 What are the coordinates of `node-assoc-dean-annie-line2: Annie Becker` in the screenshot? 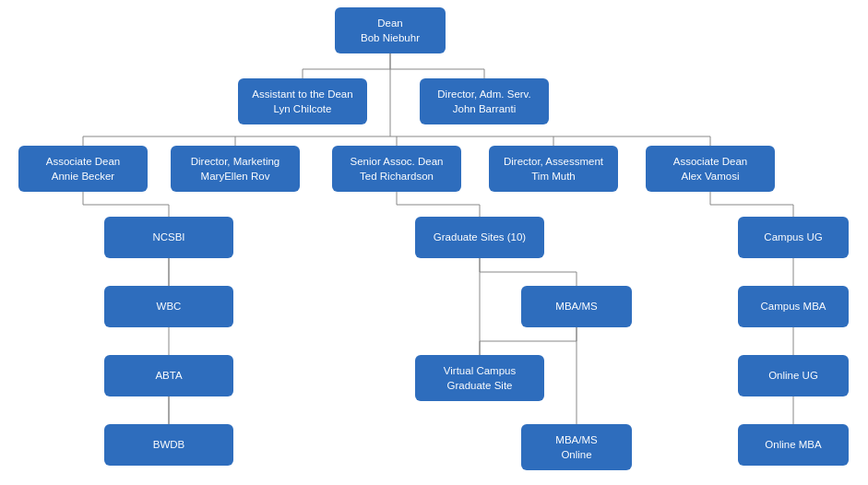 It's located at (83, 176).